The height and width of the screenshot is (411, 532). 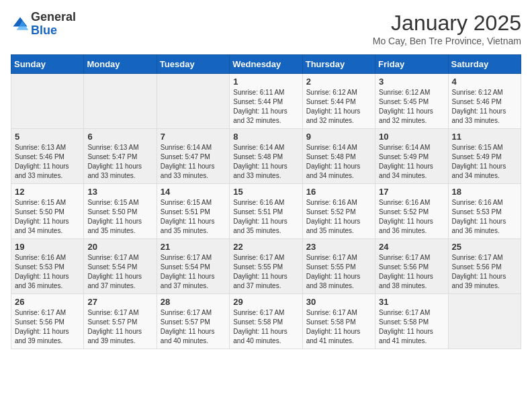 What do you see at coordinates (48, 64) in the screenshot?
I see `day-header-sunday: Sunday` at bounding box center [48, 64].